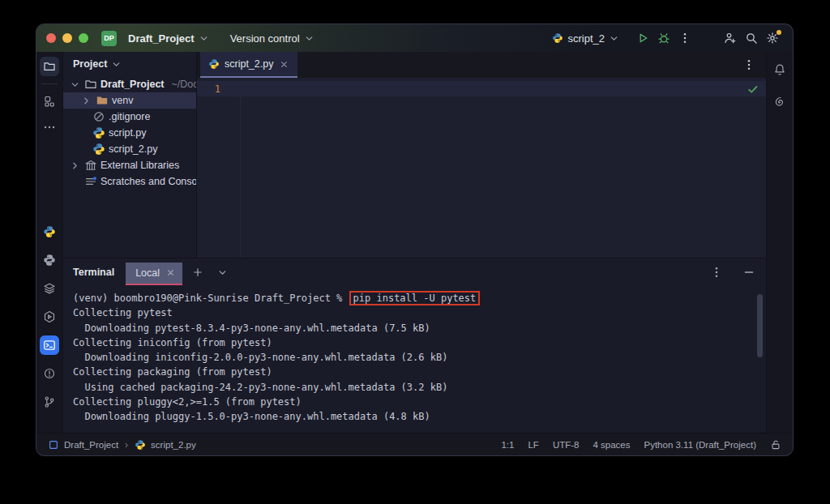  What do you see at coordinates (760, 326) in the screenshot?
I see `terminal-scrollbar` at bounding box center [760, 326].